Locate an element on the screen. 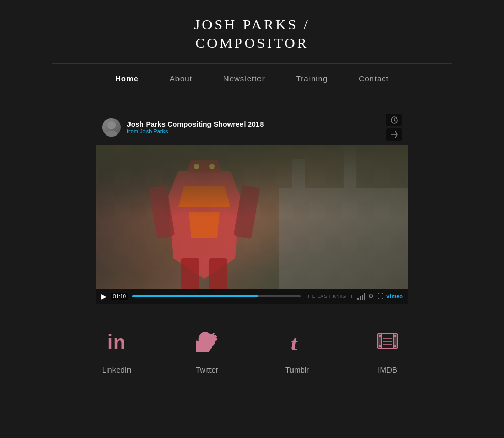 This screenshot has height=438, width=504. video-top-icons is located at coordinates (394, 127).